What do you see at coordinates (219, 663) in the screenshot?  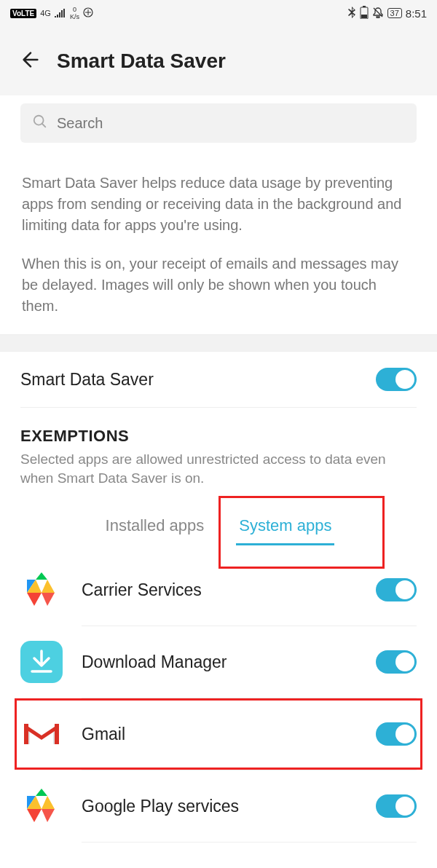 I see `app-name: Download Manager` at bounding box center [219, 663].